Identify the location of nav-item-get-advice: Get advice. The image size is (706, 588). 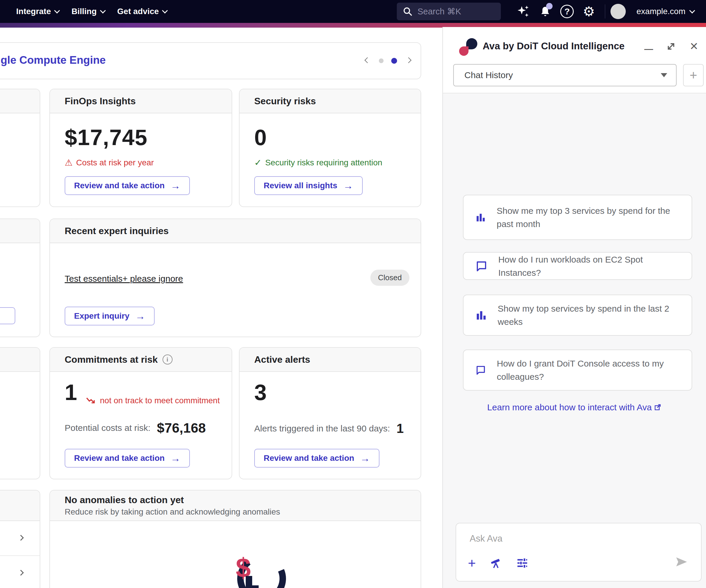
(142, 11).